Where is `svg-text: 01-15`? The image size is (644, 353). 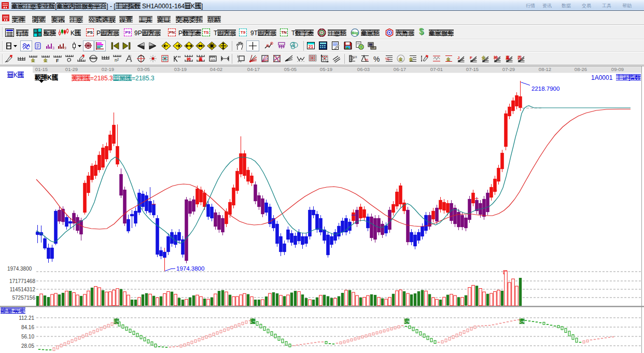 svg-text: 01-15 is located at coordinates (41, 69).